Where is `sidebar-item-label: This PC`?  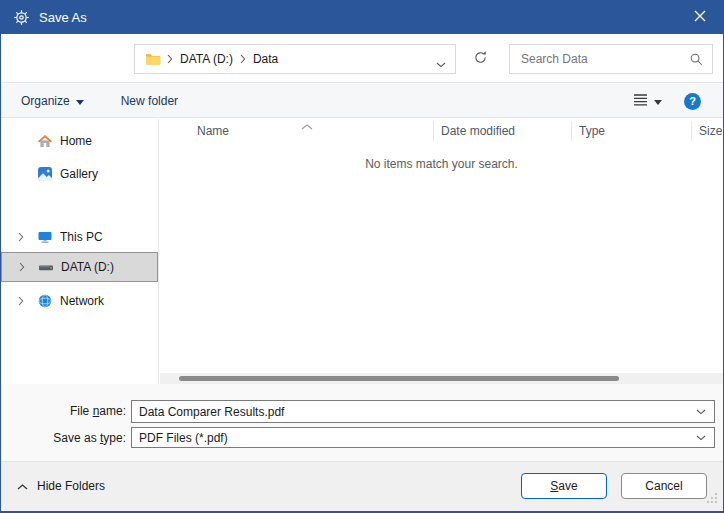
sidebar-item-label: This PC is located at coordinates (82, 237).